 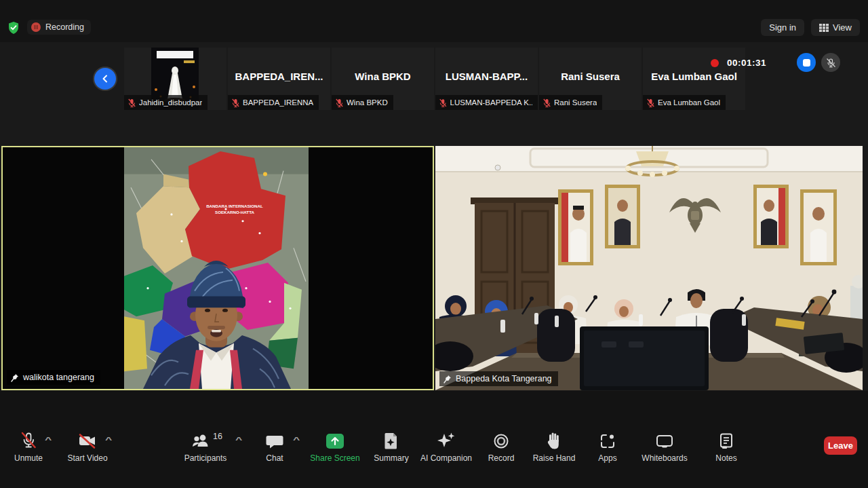 What do you see at coordinates (842, 27) in the screenshot?
I see `view-label: View` at bounding box center [842, 27].